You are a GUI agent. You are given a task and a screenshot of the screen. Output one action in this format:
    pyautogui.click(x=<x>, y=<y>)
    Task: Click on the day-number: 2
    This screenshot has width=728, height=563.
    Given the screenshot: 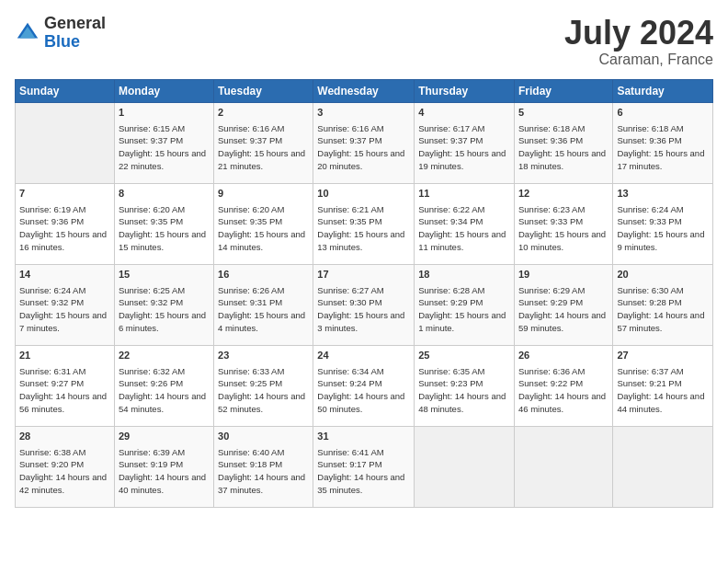 What is the action you would take?
    pyautogui.click(x=263, y=113)
    